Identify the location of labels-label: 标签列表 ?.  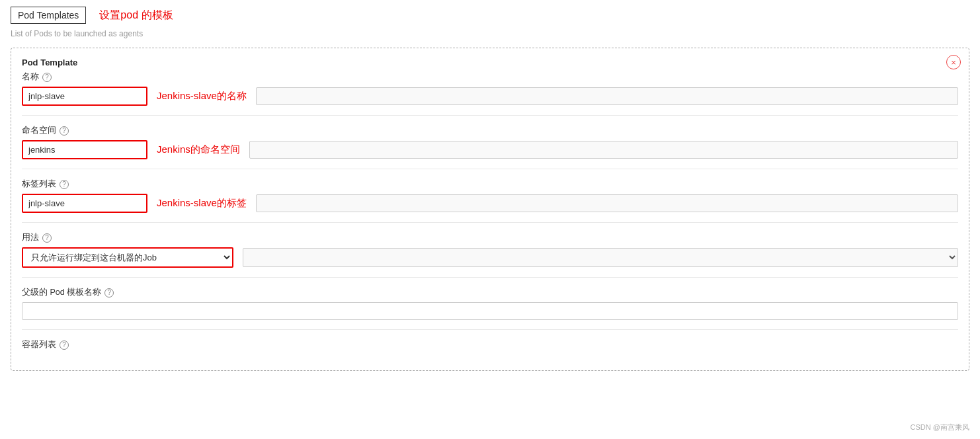
(490, 184).